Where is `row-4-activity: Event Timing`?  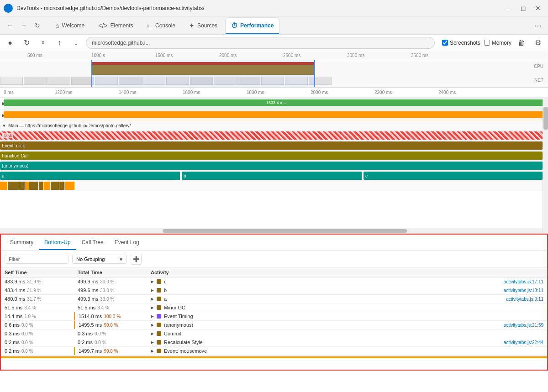
row-4-activity: Event Timing is located at coordinates (179, 316).